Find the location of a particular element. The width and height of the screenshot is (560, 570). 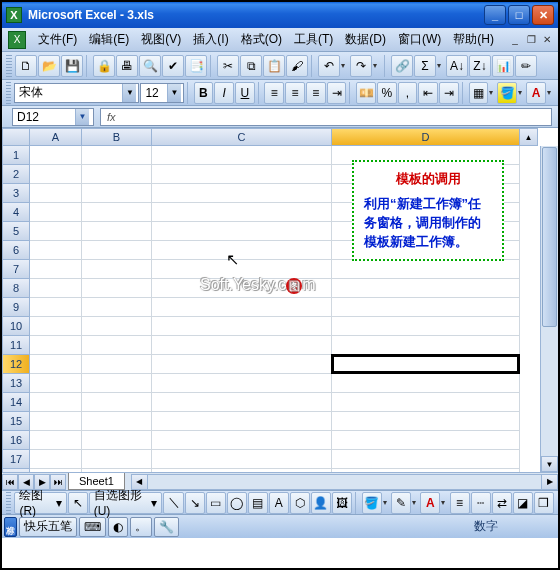

col-header-C: C is located at coordinates (242, 137).